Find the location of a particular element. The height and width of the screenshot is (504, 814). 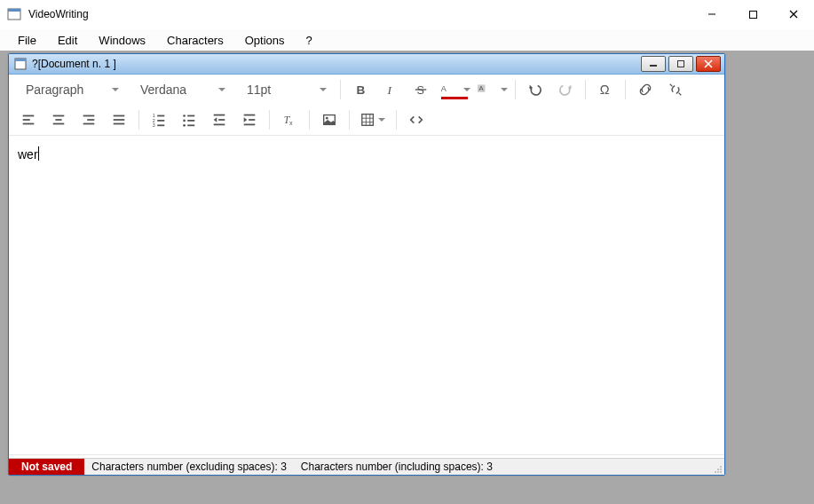

size-dropdown: 11pt is located at coordinates (285, 90).